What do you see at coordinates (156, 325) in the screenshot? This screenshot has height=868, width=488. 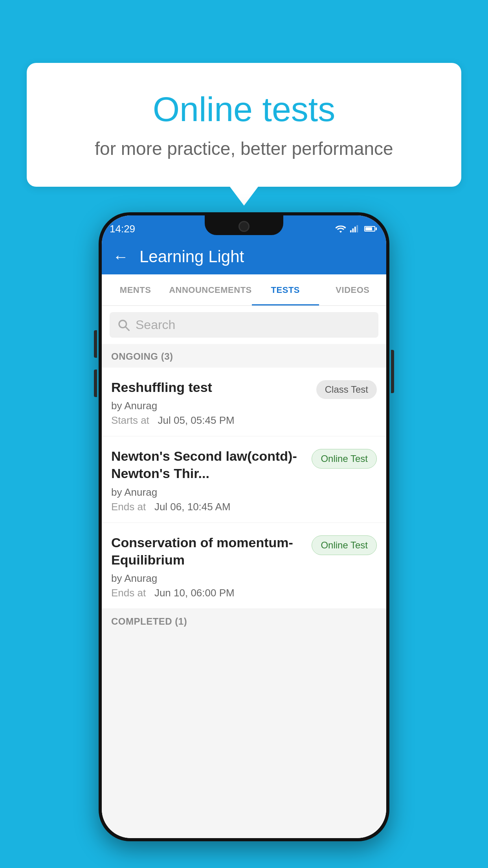 I see `search-input-placeholder: Search` at bounding box center [156, 325].